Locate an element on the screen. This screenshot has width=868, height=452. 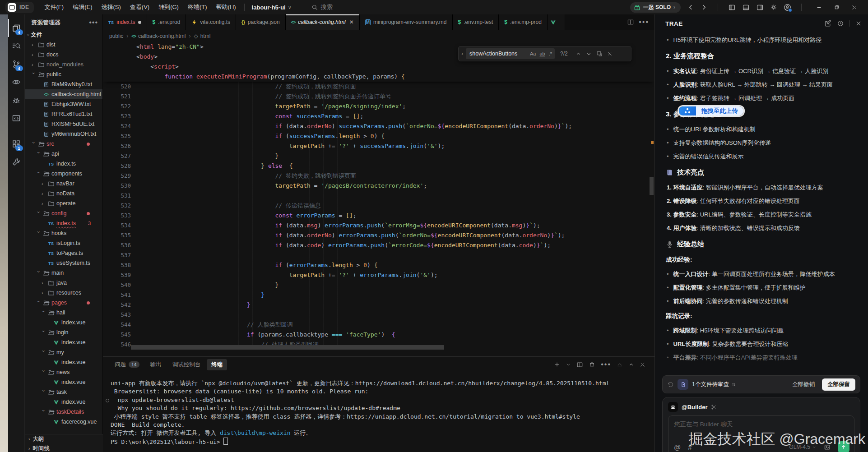
regex-toggle: .* is located at coordinates (551, 54).